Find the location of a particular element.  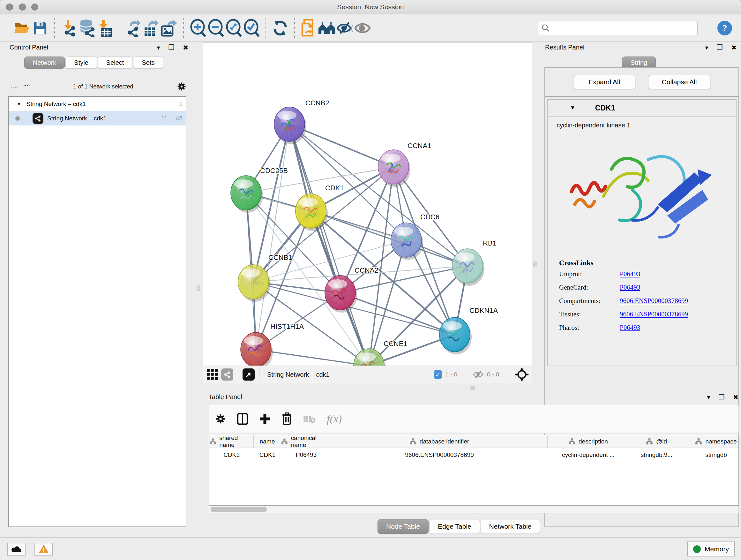

selected-checkbox-icon: ✓ is located at coordinates (438, 375).